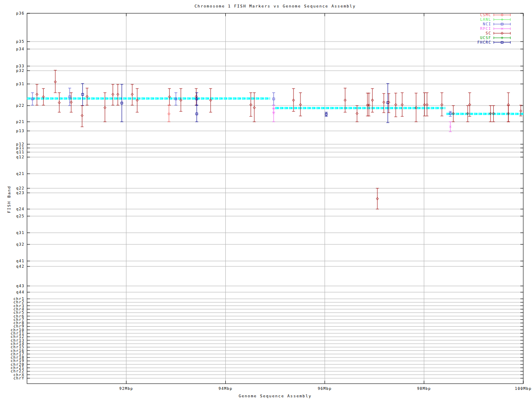 This screenshot has width=532, height=399. Describe the element at coordinates (20, 106) in the screenshot. I see `y-tick-label: p22` at that location.